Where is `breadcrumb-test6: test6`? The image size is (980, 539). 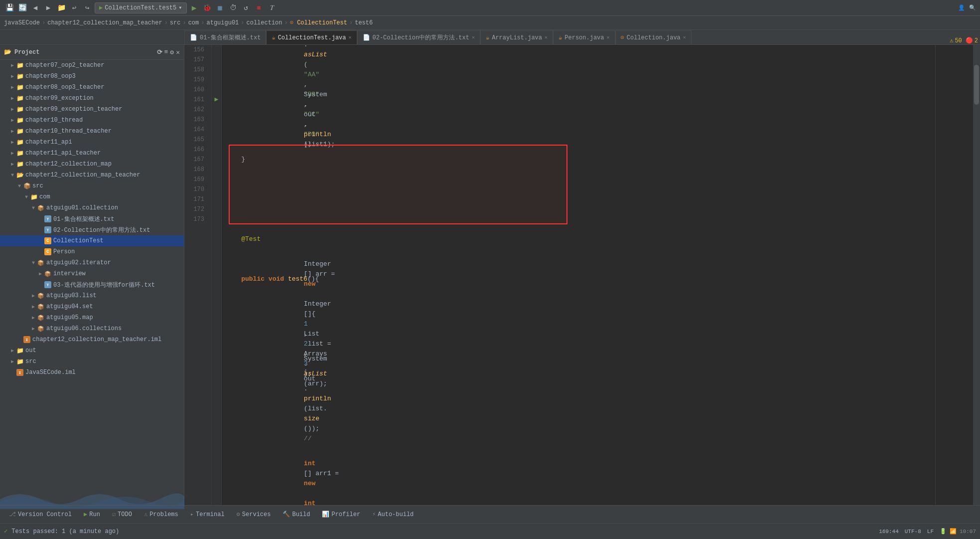
breadcrumb-test6: test6 is located at coordinates (364, 23).